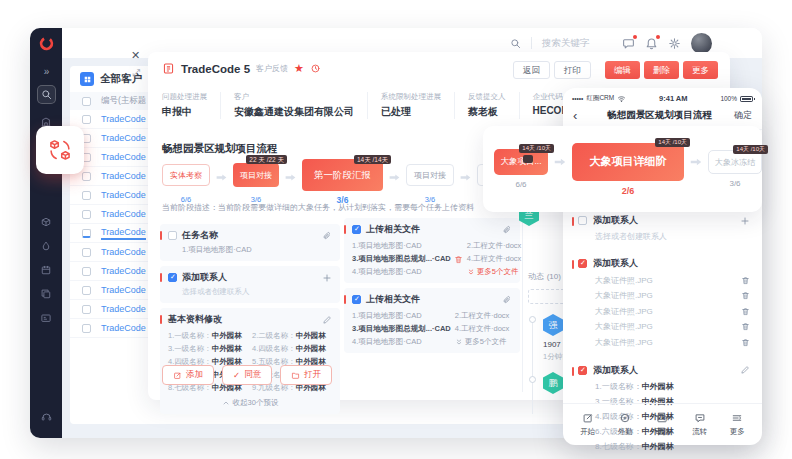 Image resolution: width=792 pixels, height=459 pixels. Describe the element at coordinates (652, 44) in the screenshot. I see `notifications-bell-icon` at that location.